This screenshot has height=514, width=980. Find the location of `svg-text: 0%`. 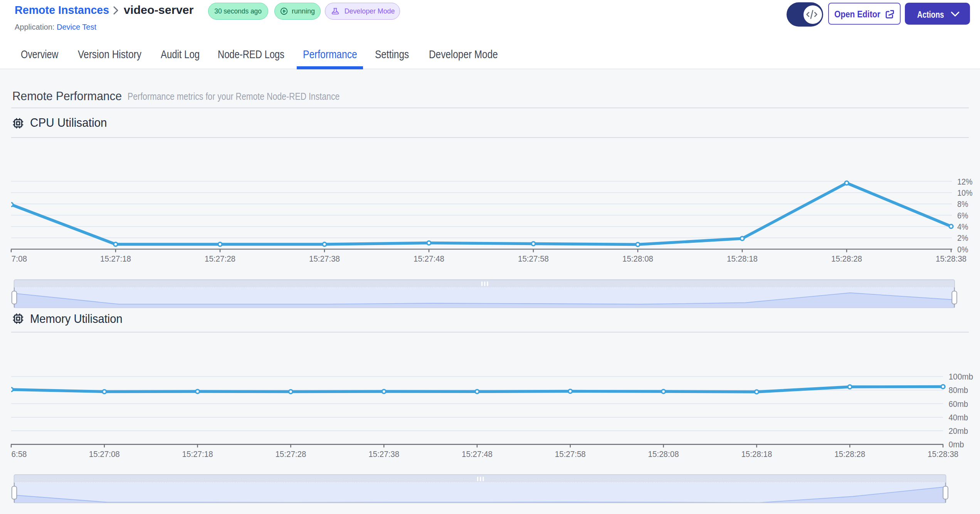

svg-text: 0% is located at coordinates (963, 250).